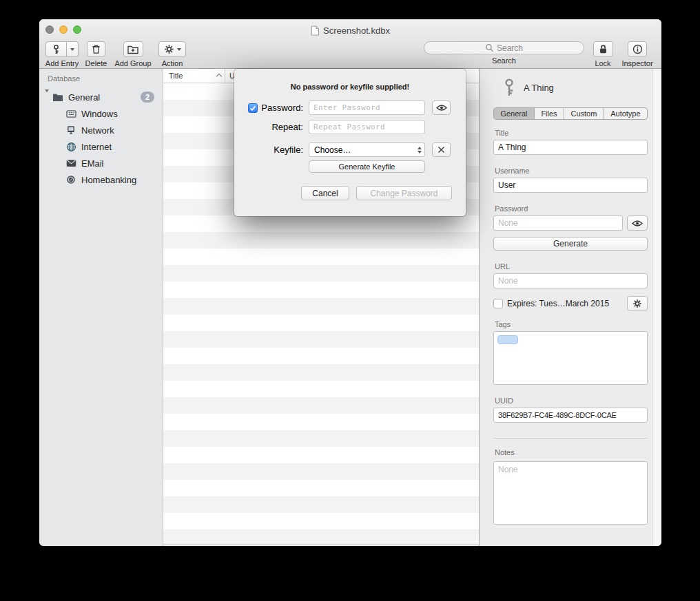  I want to click on search-placeholder: Search, so click(510, 48).